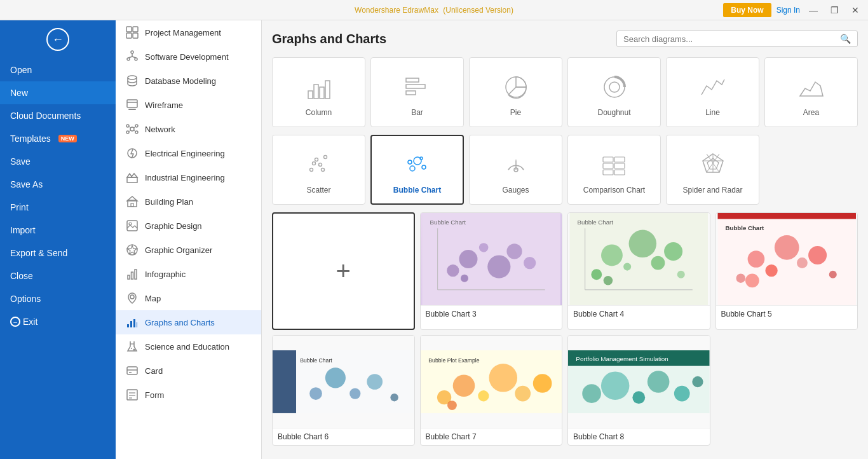  I want to click on minimize-button: —, so click(813, 10).